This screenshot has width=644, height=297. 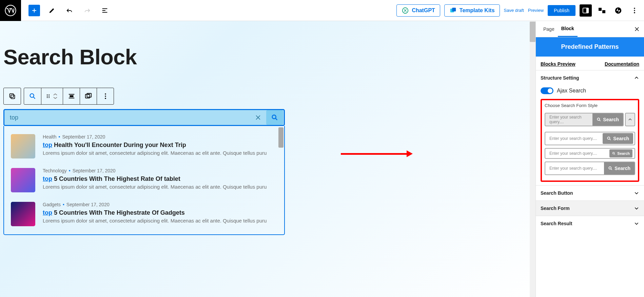 I want to click on section-structure-setting: Structure Setting, so click(x=590, y=78).